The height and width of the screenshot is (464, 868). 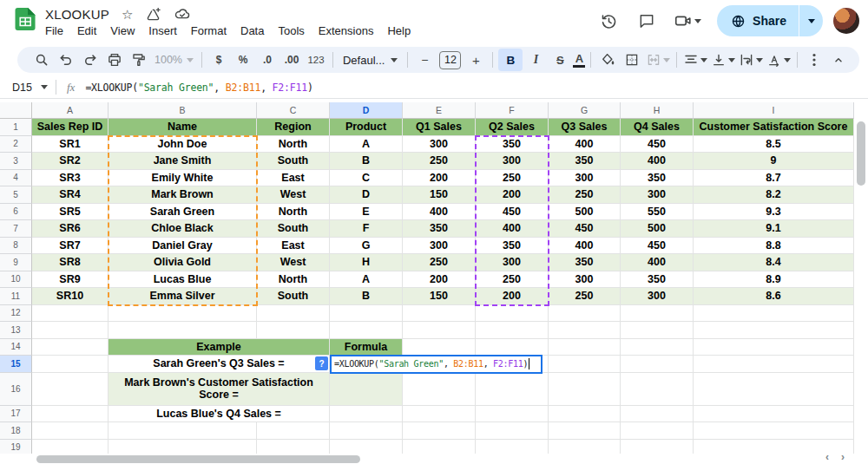 I want to click on italic-button: I, so click(x=536, y=60).